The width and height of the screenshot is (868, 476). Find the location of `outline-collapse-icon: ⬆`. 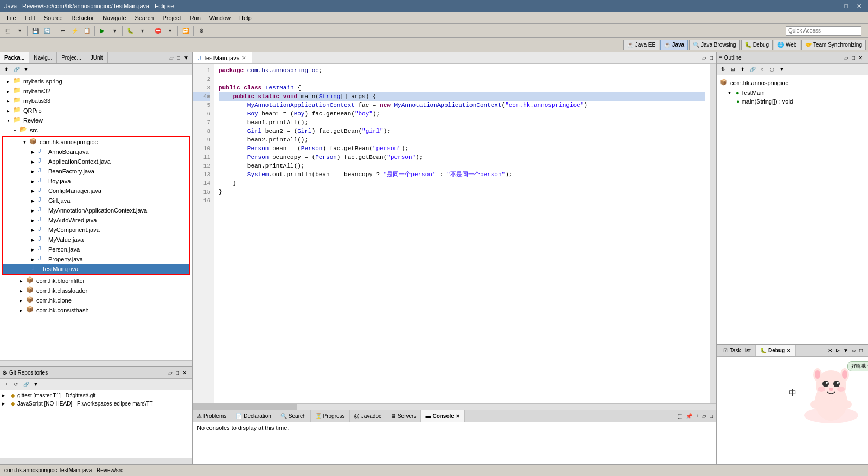

outline-collapse-icon: ⬆ is located at coordinates (743, 69).